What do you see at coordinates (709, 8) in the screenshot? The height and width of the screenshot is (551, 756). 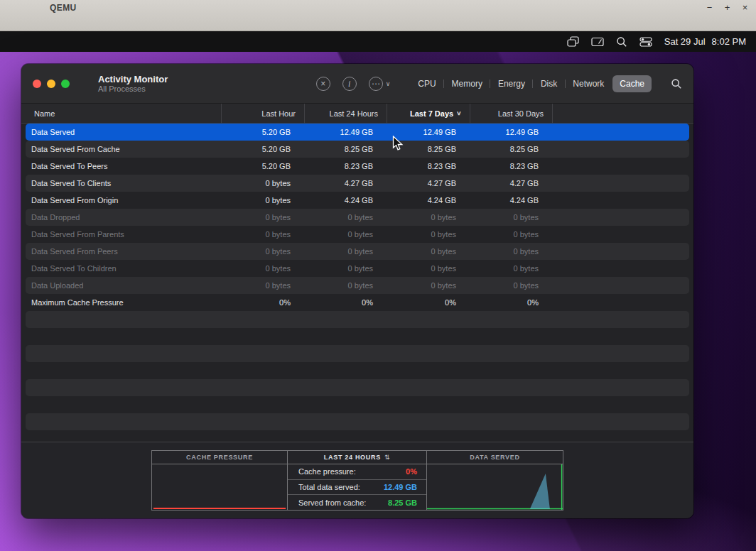 I see `qemu-minimize-button: −` at bounding box center [709, 8].